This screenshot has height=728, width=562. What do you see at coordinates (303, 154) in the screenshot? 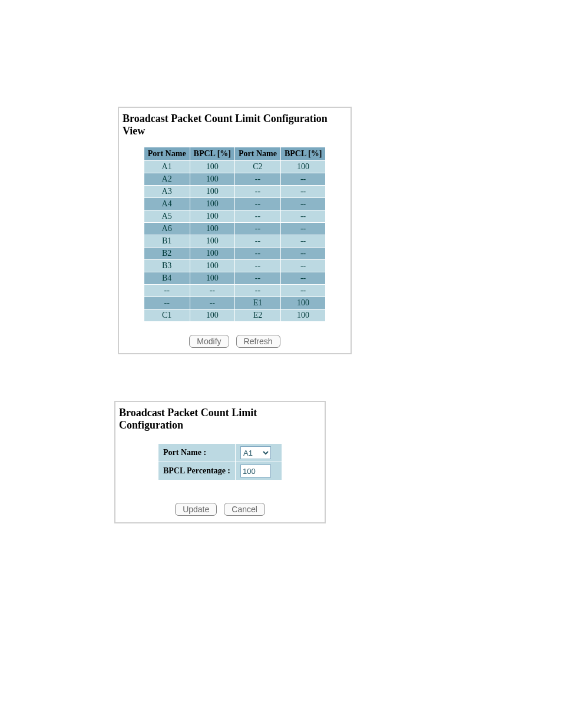
I see `col-bpcl-2: BPCL [%]` at bounding box center [303, 154].